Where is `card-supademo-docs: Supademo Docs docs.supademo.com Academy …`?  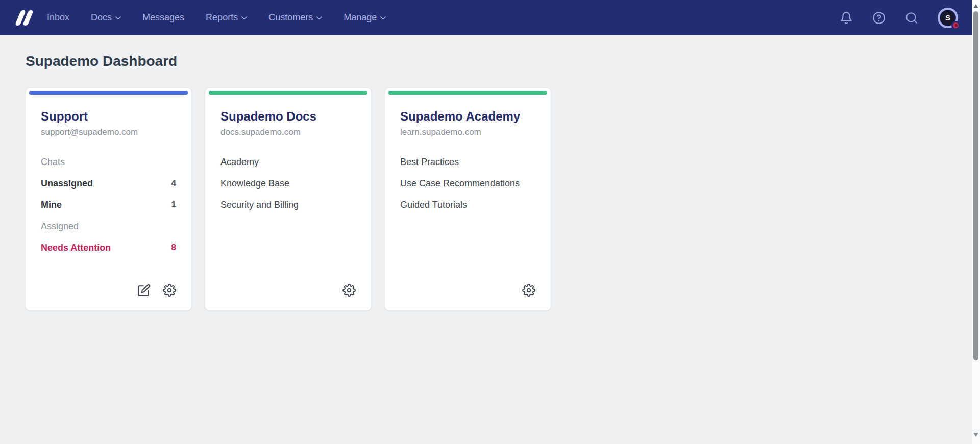 card-supademo-docs: Supademo Docs docs.supademo.com Academy … is located at coordinates (288, 199).